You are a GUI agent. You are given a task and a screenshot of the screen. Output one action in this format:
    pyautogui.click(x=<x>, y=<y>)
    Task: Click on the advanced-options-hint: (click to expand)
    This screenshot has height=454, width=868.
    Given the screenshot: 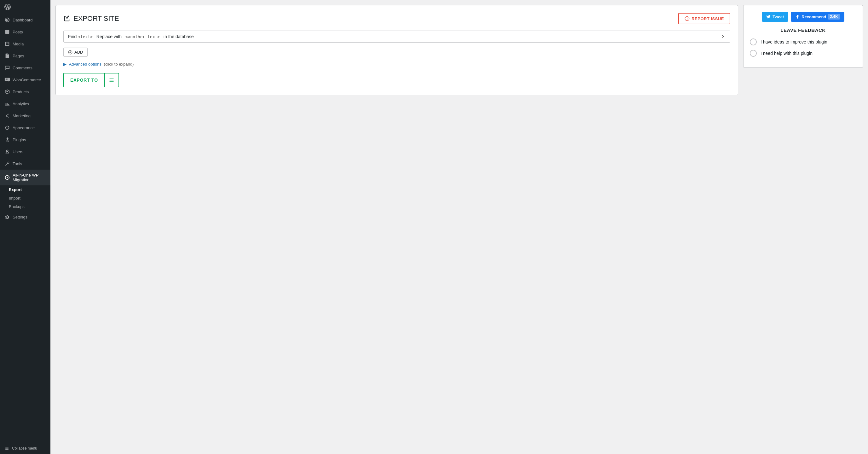 What is the action you would take?
    pyautogui.click(x=119, y=64)
    